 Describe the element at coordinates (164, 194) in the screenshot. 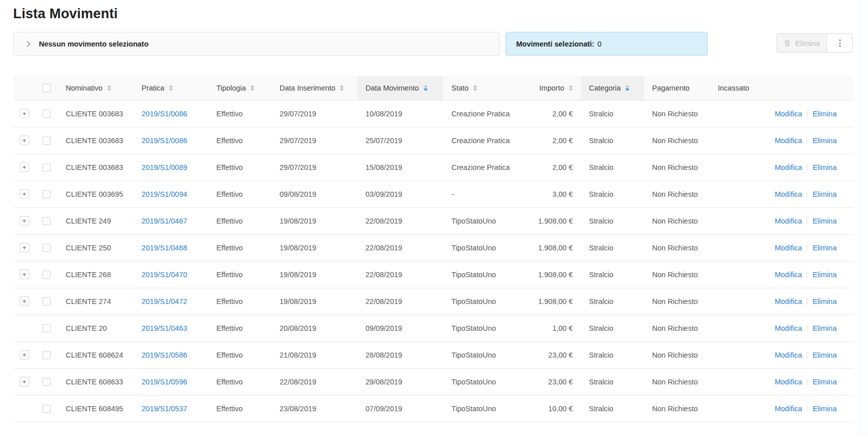

I see `pratica-link: 2019/S1/0094` at that location.